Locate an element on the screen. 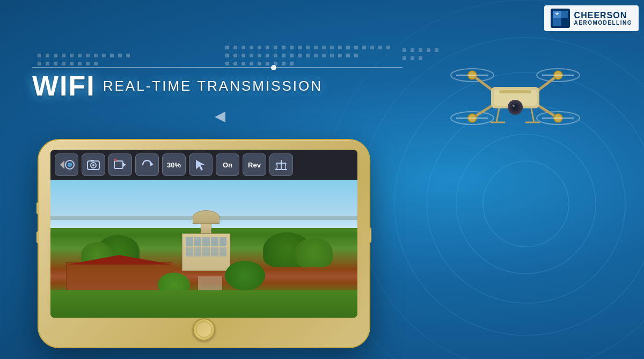  home-button is located at coordinates (204, 329).